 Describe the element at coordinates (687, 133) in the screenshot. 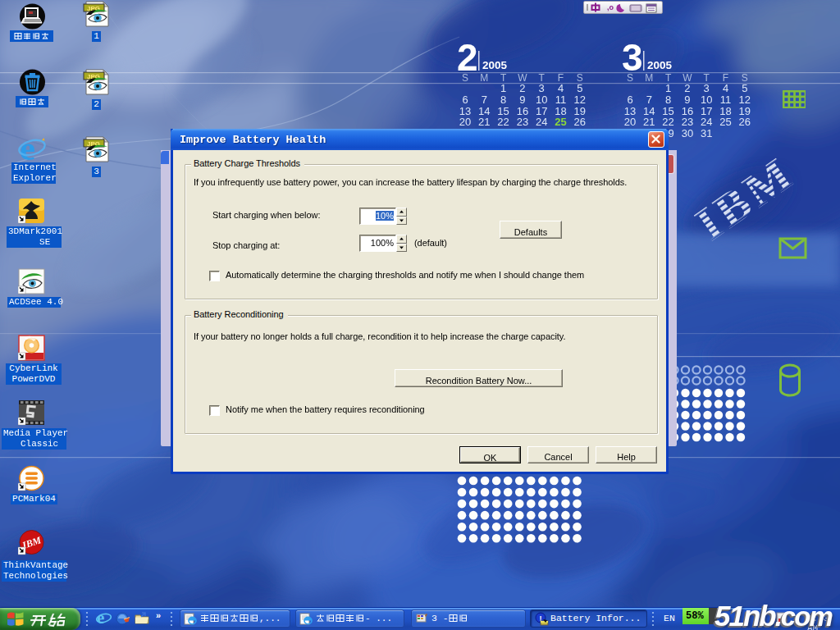

I see `svg-text: 30` at that location.